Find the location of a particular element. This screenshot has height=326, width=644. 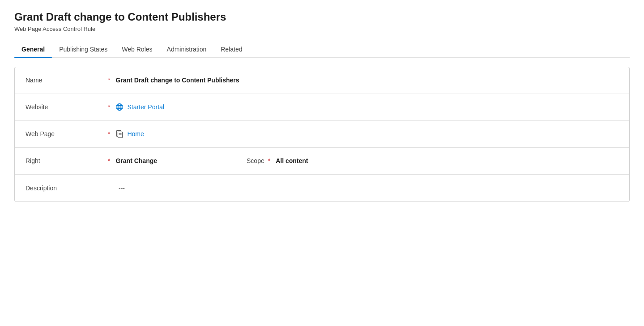

description-row: Description --- is located at coordinates (322, 188).